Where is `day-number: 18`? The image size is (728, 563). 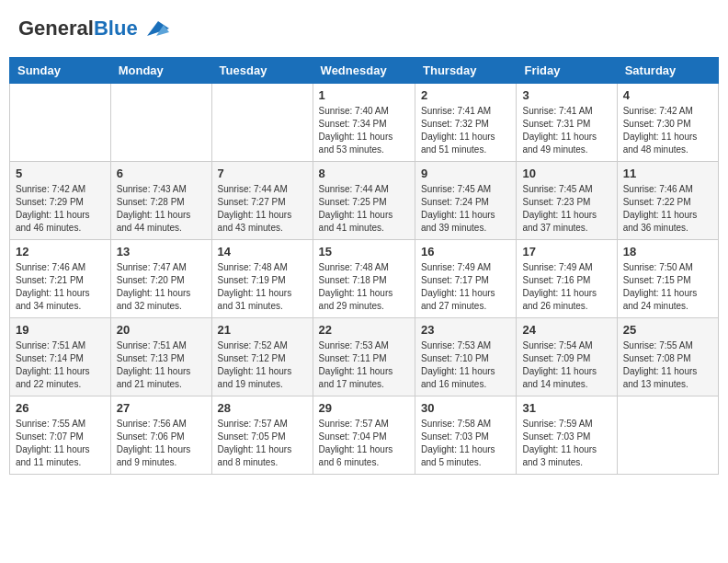
day-number: 18 is located at coordinates (667, 252).